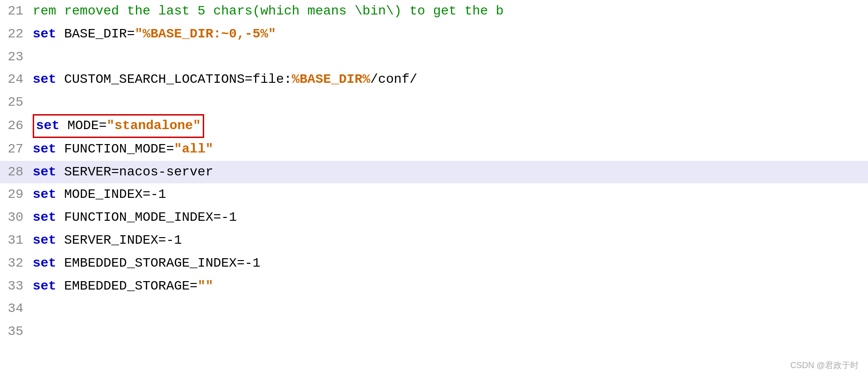 This screenshot has width=868, height=377. I want to click on code-token-normal: CUSTOM_SEARCH_LOCATIONS=file:, so click(178, 80).